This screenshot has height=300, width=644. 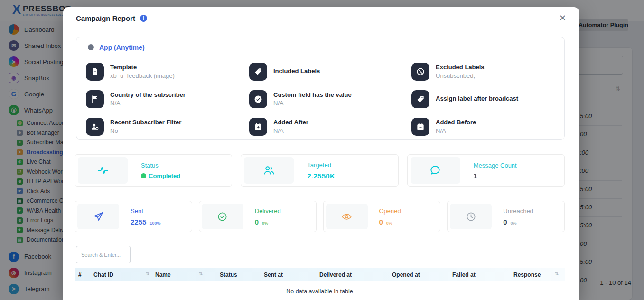 I want to click on filter-item-excluded-labels: Excluded LabelsUnsubscribed,, so click(x=483, y=75).